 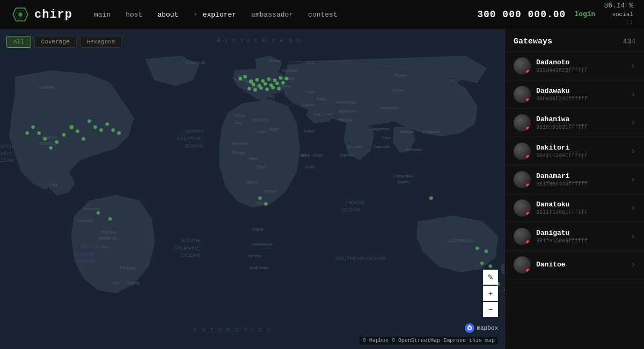 What do you see at coordinates (102, 15) in the screenshot?
I see `nav-main: main` at bounding box center [102, 15].